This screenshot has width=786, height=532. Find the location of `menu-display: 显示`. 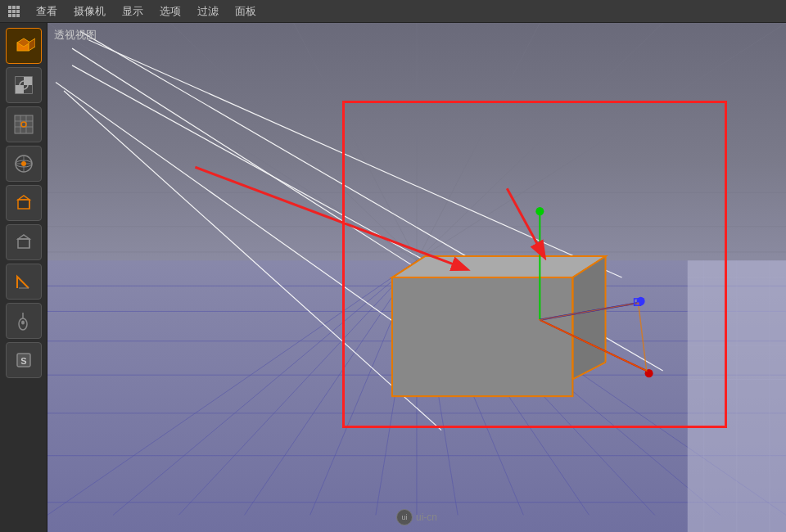

menu-display: 显示 is located at coordinates (133, 11).